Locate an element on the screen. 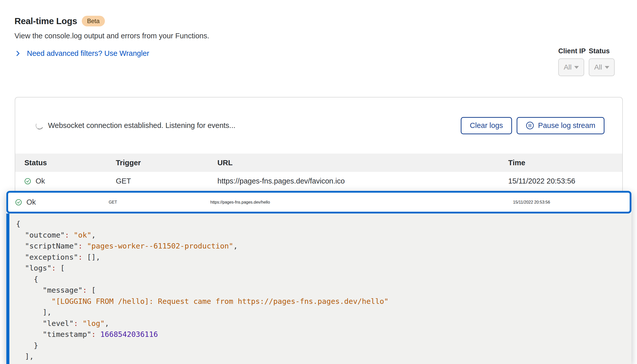 This screenshot has width=637, height=364. websocket-status-bar: Websocket connection established. Listen… is located at coordinates (319, 125).